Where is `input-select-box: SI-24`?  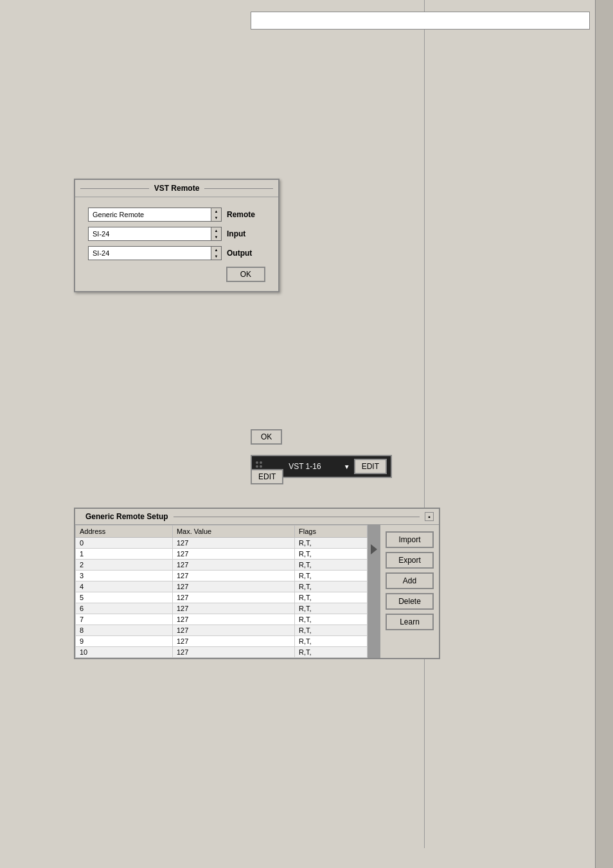 input-select-box: SI-24 is located at coordinates (150, 234).